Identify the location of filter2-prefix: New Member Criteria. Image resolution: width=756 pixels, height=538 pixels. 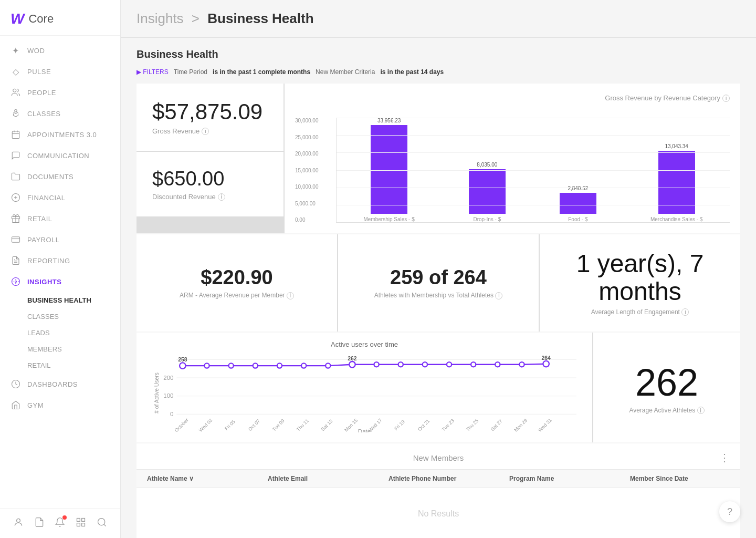
(345, 72).